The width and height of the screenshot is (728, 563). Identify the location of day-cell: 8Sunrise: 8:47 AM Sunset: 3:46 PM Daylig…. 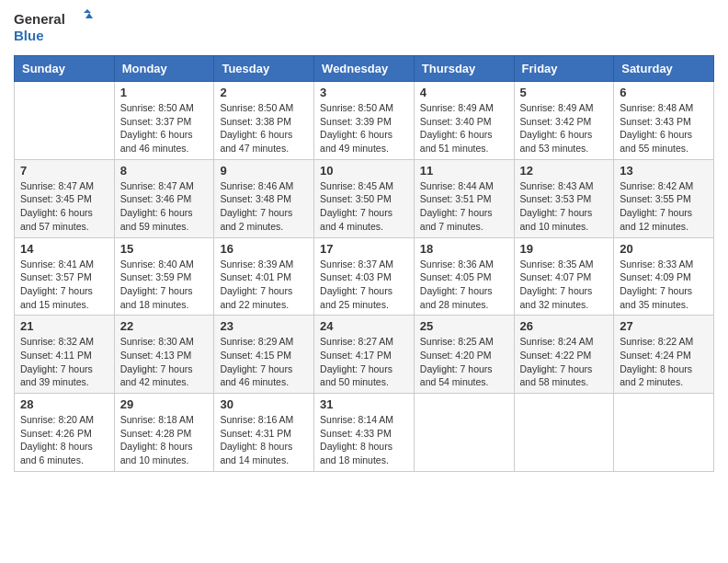
(164, 199).